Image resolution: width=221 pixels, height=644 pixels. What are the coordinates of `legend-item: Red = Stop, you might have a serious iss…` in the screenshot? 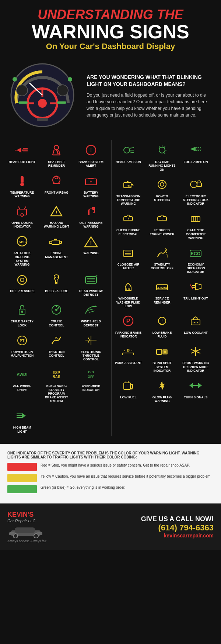 It's located at (110, 467).